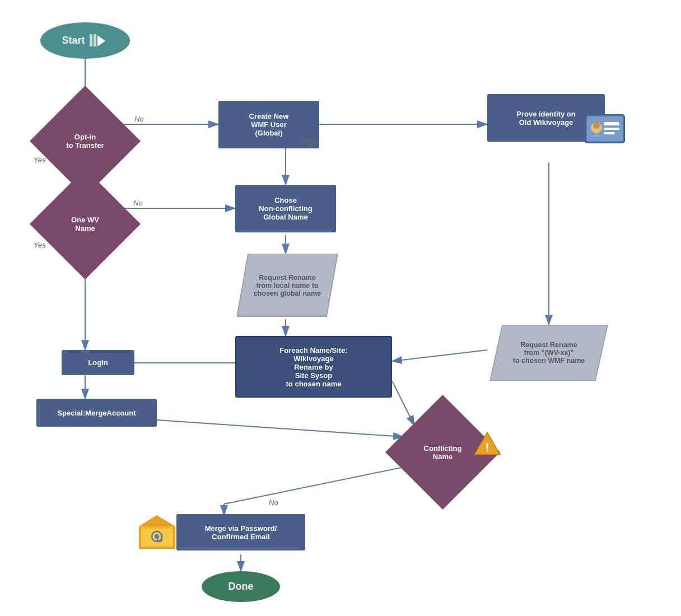  I want to click on one-wv-label: One WVName, so click(85, 224).